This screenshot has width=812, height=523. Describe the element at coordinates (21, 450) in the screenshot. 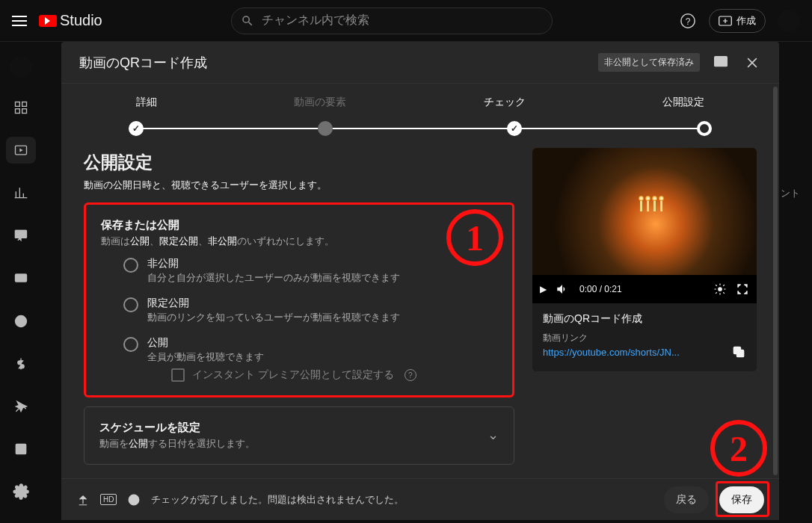

I see `nav-audio-library-icon` at that location.